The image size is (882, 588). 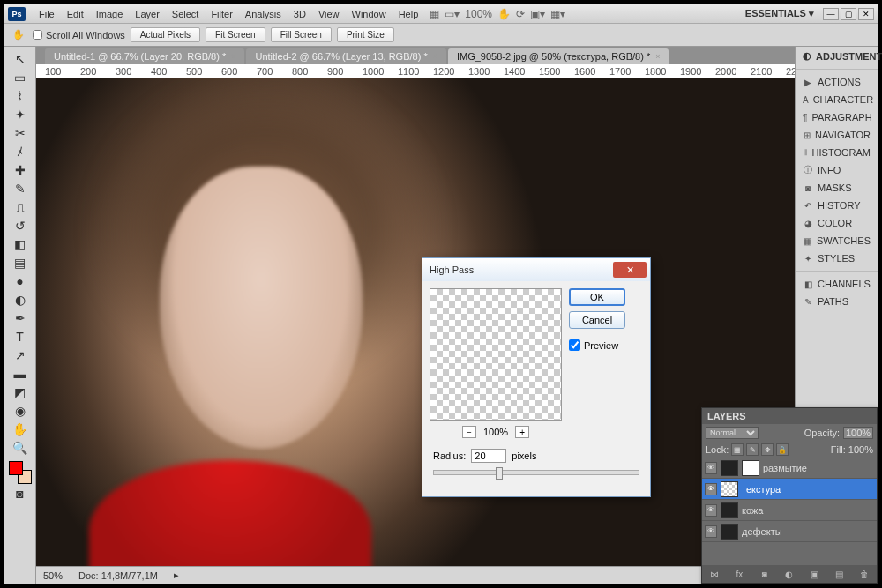 I want to click on menu-window: Window, so click(x=369, y=14).